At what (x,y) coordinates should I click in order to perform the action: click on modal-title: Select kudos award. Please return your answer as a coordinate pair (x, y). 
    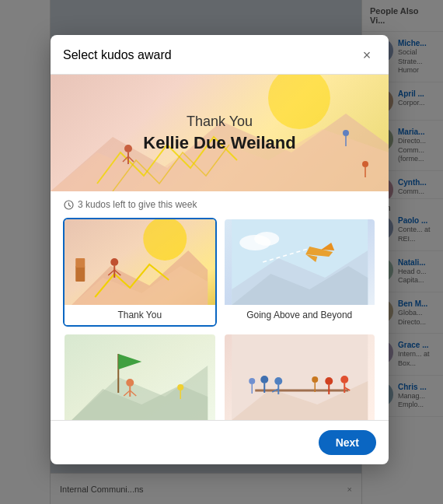
    Looking at the image, I should click on (117, 55).